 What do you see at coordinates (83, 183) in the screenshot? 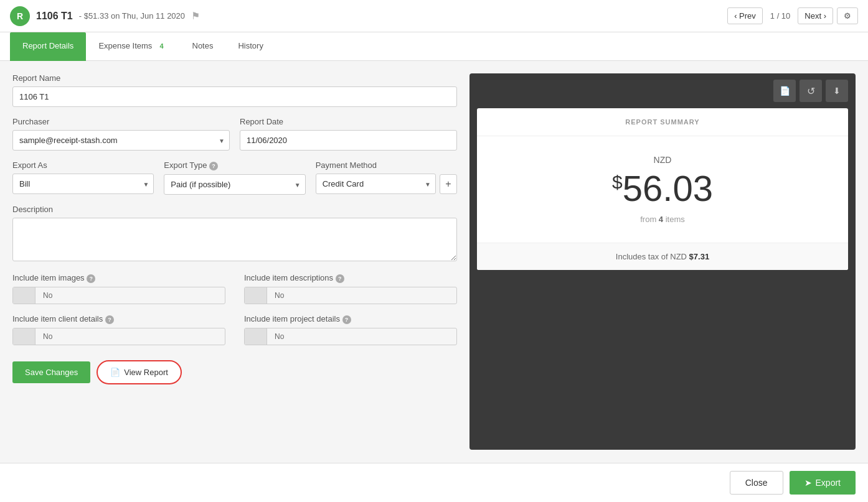
I see `export-as-col: Export As Bill Invoice Credit Note ▼` at bounding box center [83, 183].